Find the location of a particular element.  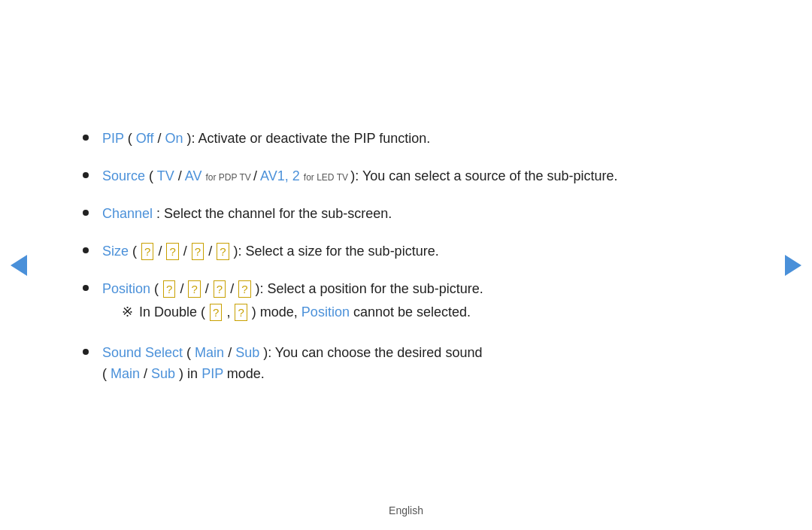

note-box1: ? is located at coordinates (216, 313).